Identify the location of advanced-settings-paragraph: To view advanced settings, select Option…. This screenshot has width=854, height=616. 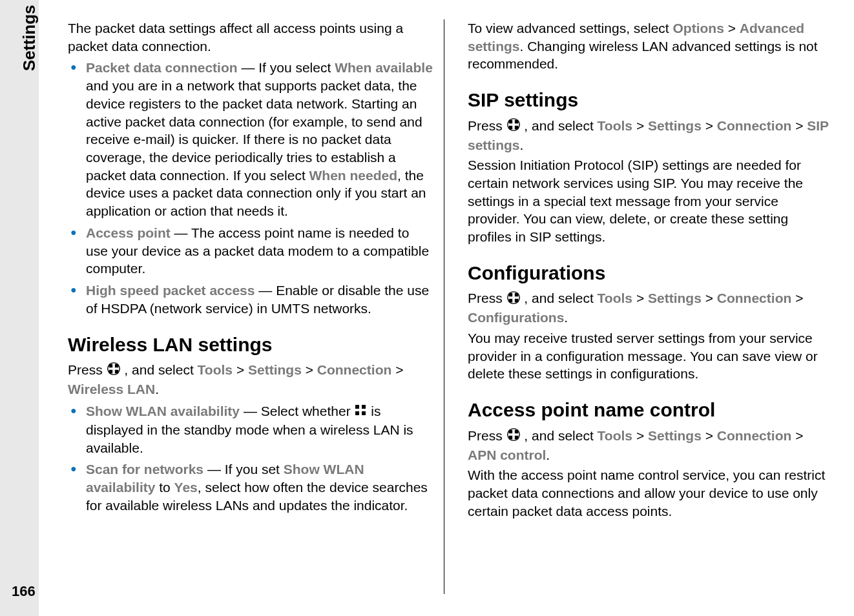
(651, 46).